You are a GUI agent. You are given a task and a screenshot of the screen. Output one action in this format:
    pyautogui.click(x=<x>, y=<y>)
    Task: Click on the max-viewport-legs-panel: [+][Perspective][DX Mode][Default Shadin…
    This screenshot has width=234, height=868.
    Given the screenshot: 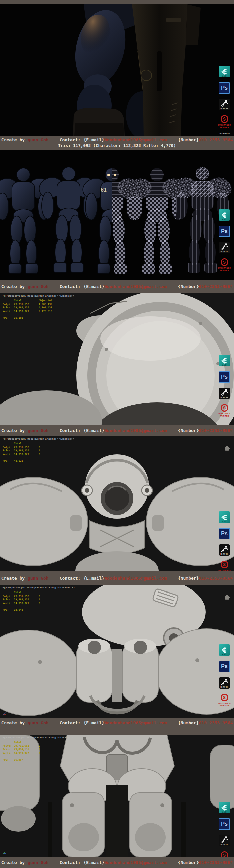 What is the action you would take?
    pyautogui.click(x=117, y=796)
    